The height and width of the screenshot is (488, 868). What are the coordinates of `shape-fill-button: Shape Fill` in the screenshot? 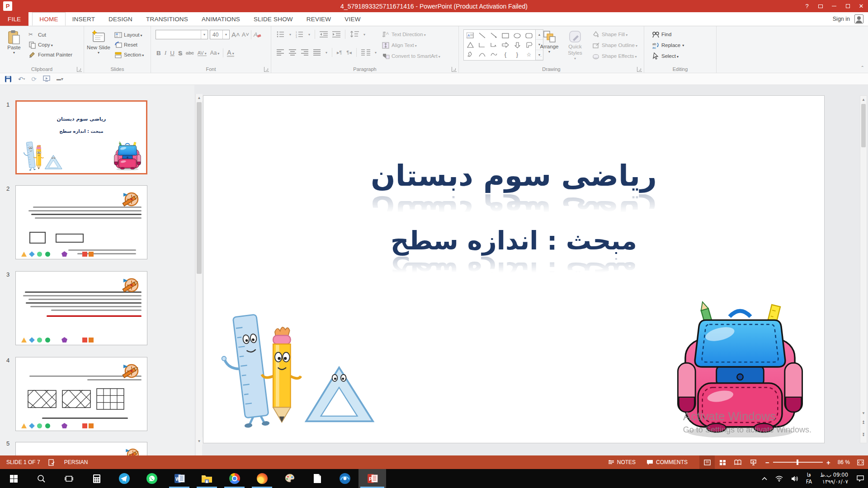 It's located at (615, 34).